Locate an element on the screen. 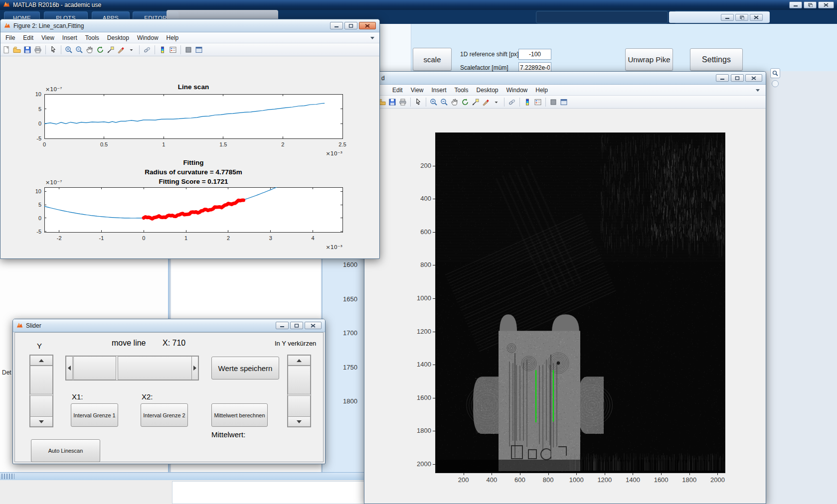  settings-button: Settings is located at coordinates (716, 60).